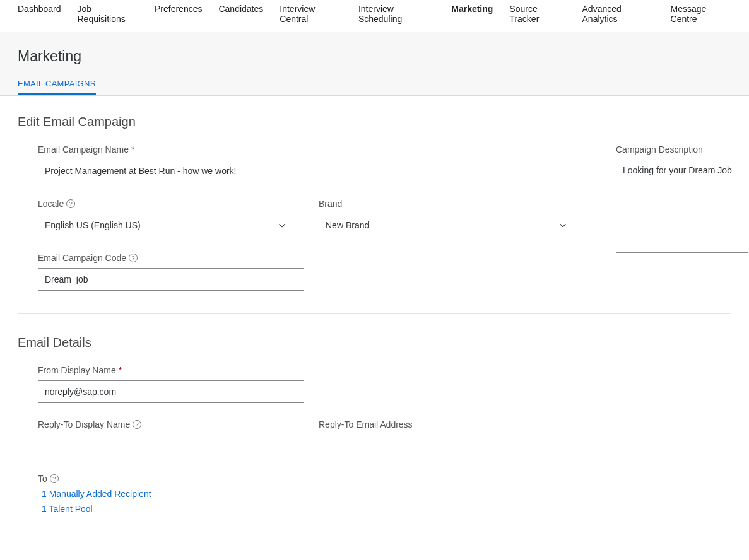 This screenshot has height=560, width=749. I want to click on page-header: Marketing Email Campaigns, so click(375, 64).